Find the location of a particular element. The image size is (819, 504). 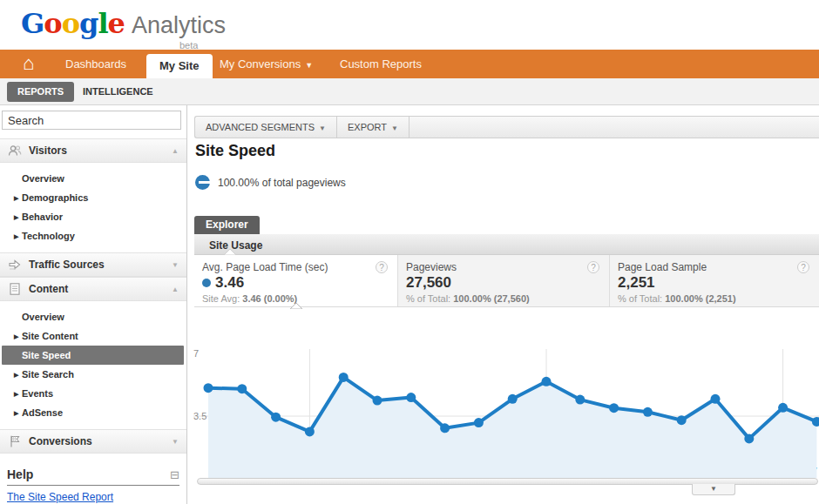

export-button: EXPORT▼ is located at coordinates (373, 127).